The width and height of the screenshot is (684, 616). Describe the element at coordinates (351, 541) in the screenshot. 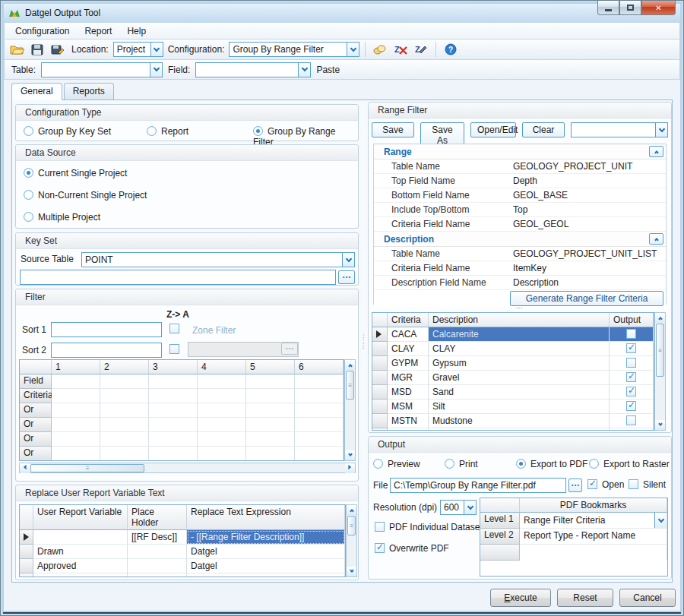

I see `replace-vars-vscrollbar` at that location.